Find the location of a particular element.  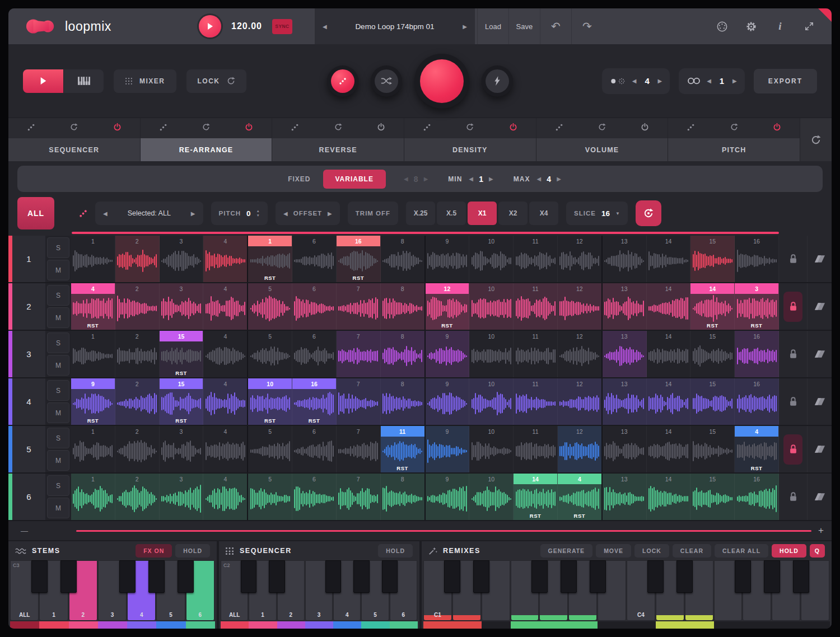

mixer-button: MIXER is located at coordinates (145, 81).